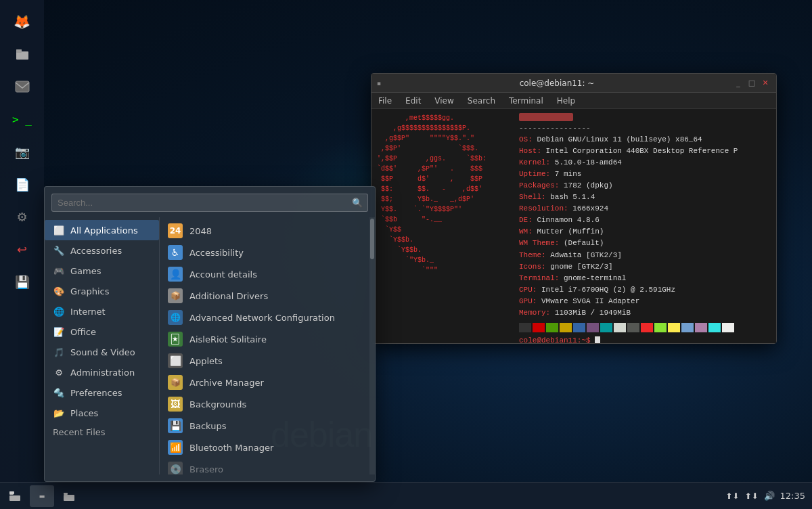 The image size is (812, 509). I want to click on app-accessibility-label: Accessibility, so click(217, 253).